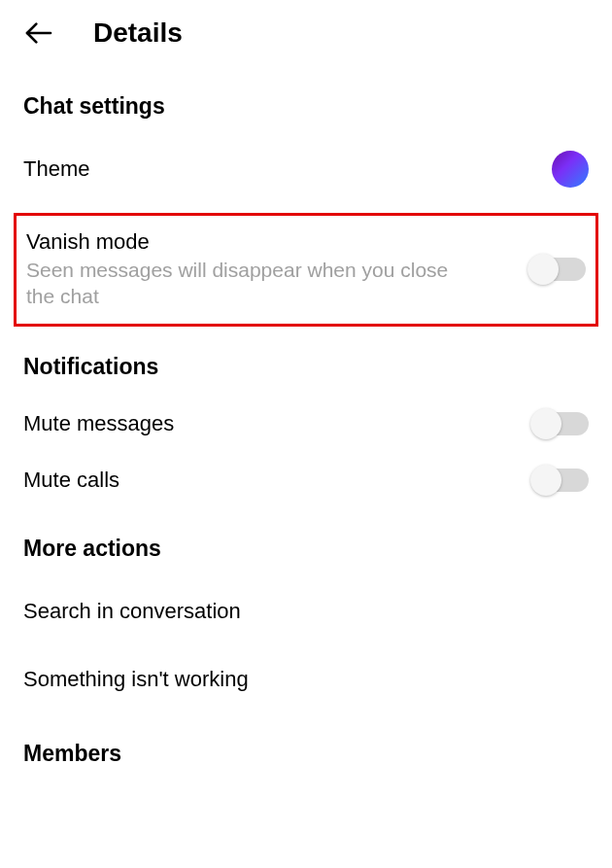  I want to click on section-members: Members, so click(306, 748).